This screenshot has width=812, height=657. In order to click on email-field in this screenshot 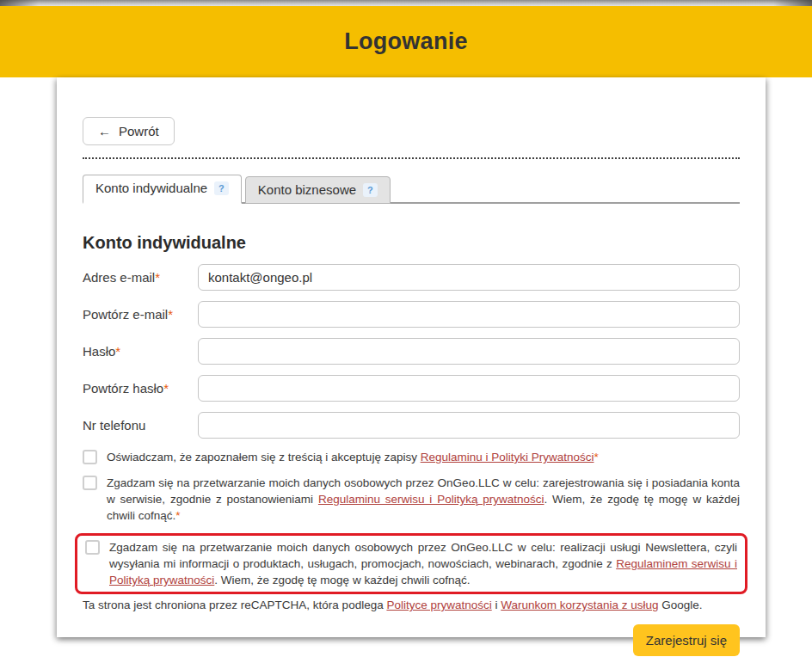, I will do `click(469, 277)`.